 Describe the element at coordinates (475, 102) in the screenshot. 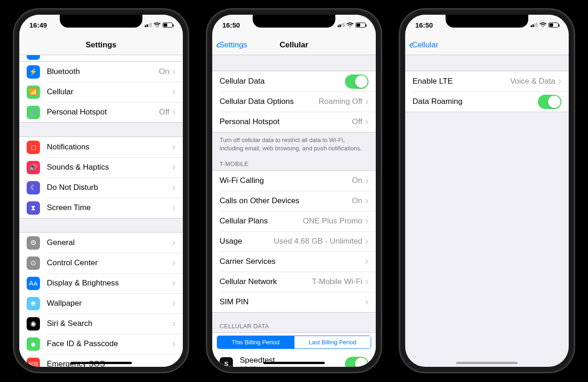

I see `row-label: Data Roaming` at that location.